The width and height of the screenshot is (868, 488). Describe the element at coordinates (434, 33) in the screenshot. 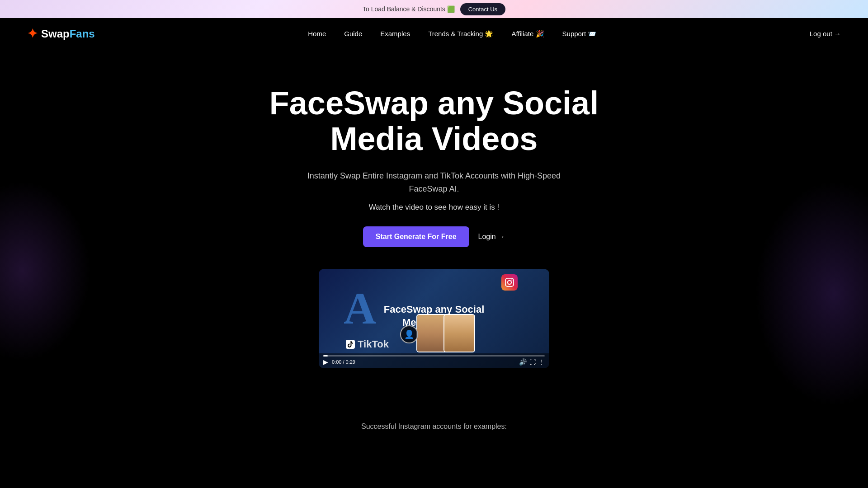

I see `navbar: ✦ SwapFans Home Guide Examples Trends & …` at that location.